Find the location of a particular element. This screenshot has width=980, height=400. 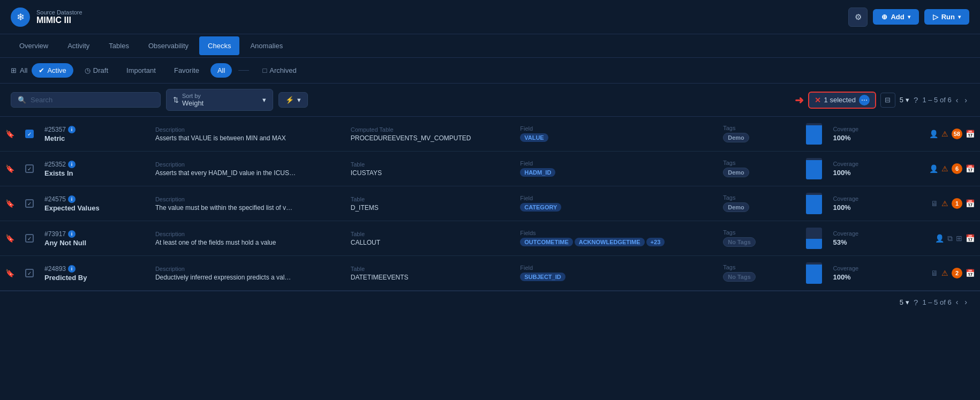

coverage-value: 53% is located at coordinates (862, 242).